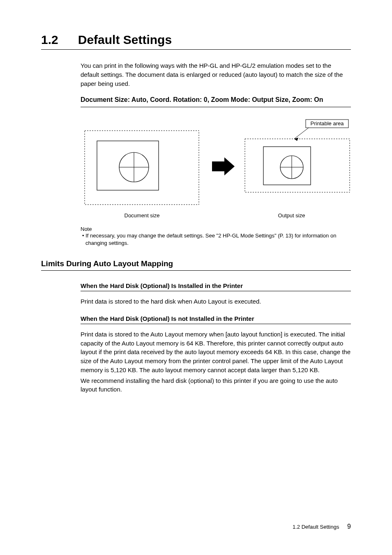 The width and height of the screenshot is (392, 555). What do you see at coordinates (322, 527) in the screenshot?
I see `page-footer: 1.2 Default Settings 9` at bounding box center [322, 527].